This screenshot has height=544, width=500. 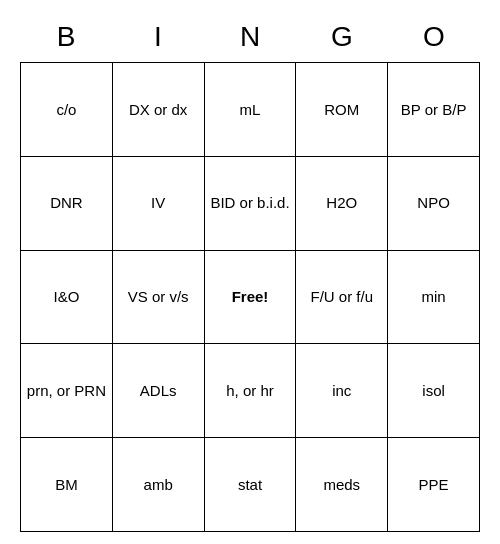 What do you see at coordinates (67, 110) in the screenshot?
I see `cell-0-0: c/o` at bounding box center [67, 110].